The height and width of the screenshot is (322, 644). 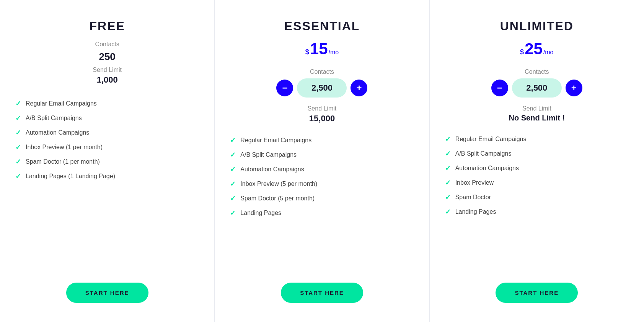 What do you see at coordinates (533, 49) in the screenshot?
I see `unlimited-price-amount: 25` at bounding box center [533, 49].